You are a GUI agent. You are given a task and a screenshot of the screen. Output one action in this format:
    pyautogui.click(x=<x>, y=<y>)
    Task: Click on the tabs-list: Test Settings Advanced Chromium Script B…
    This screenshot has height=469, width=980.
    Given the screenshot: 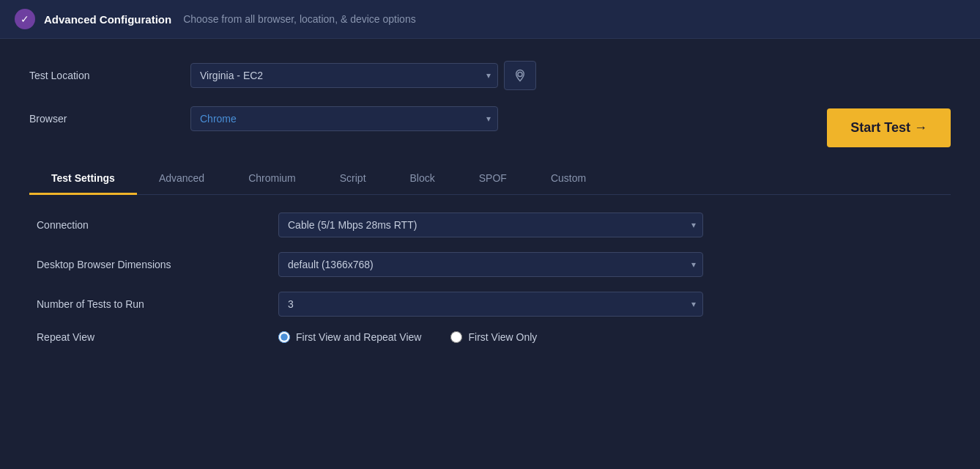 What is the action you would take?
    pyautogui.click(x=490, y=178)
    